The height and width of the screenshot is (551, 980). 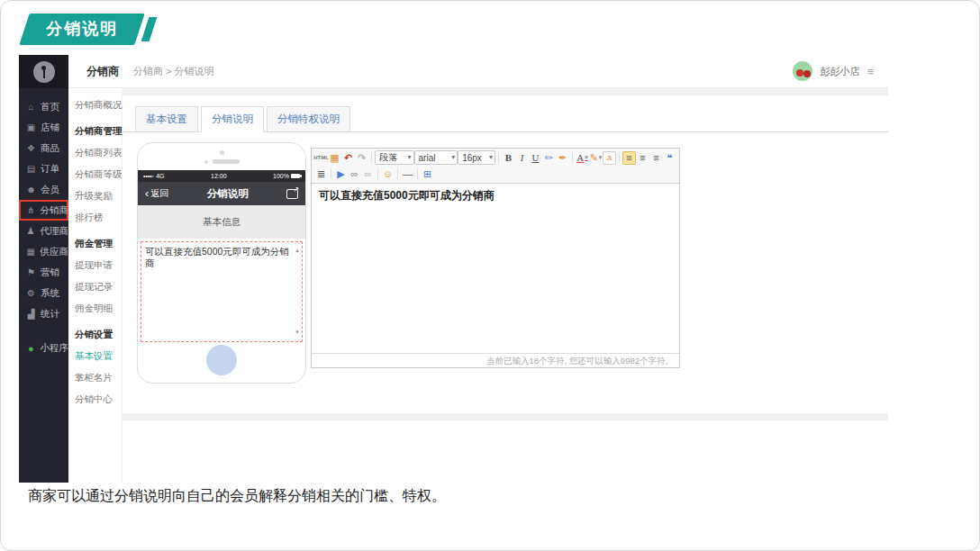 What do you see at coordinates (55, 211) in the screenshot?
I see `sidebar-item-label: 分销商` at bounding box center [55, 211].